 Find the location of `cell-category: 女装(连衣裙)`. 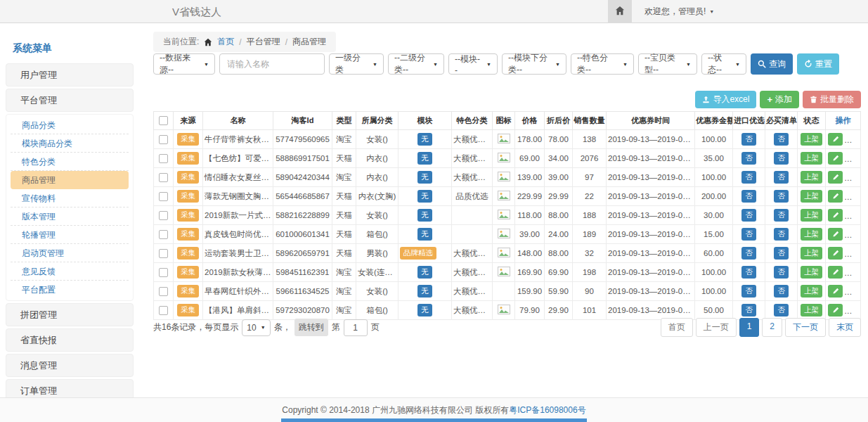

cell-category: 女装(连衣裙) is located at coordinates (377, 273).